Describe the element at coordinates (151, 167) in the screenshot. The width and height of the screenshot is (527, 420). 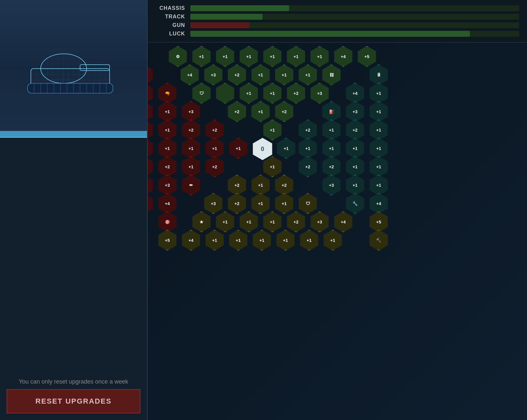
I see `hex-r7-1: +1` at that location.